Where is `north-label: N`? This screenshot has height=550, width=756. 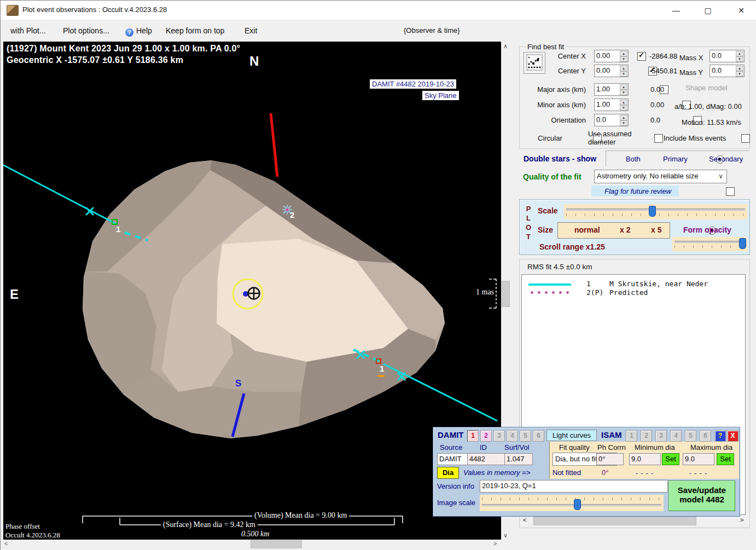
north-label: N is located at coordinates (254, 61).